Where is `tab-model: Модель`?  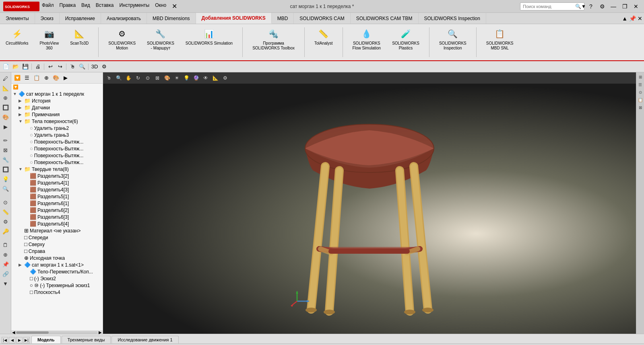
tab-model: Модель is located at coordinates (46, 339).